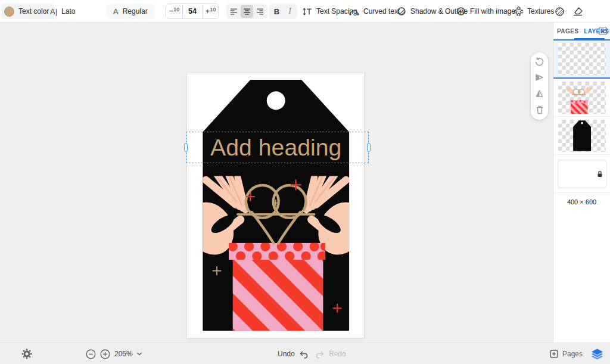 This screenshot has width=610, height=364. I want to click on rotate-icon, so click(540, 62).